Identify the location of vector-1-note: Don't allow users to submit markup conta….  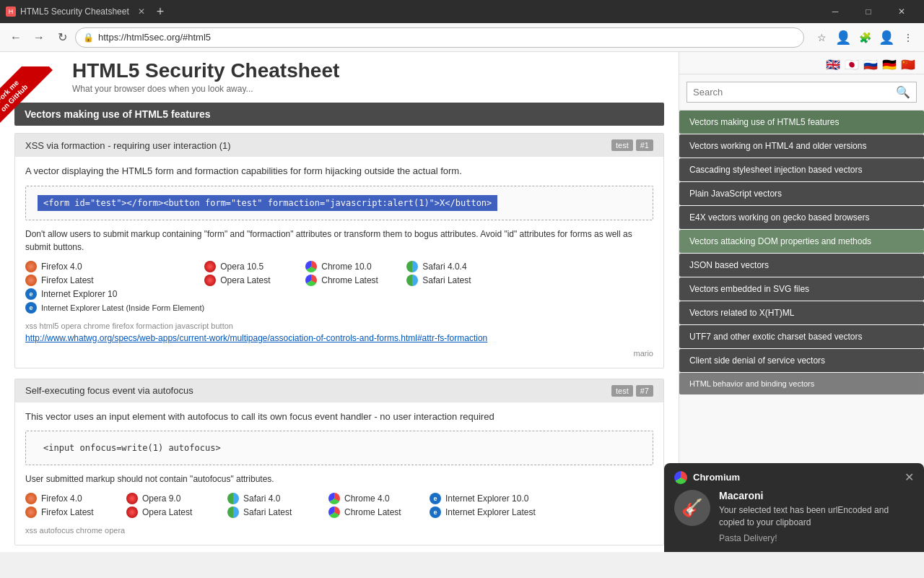
(339, 241).